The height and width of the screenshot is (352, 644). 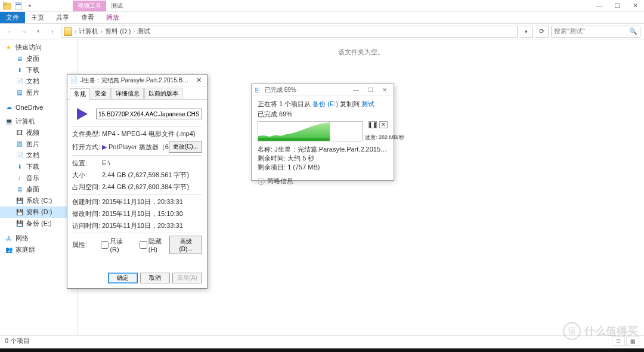 I want to click on copy-progress-text: 已完成 69%, so click(x=323, y=115).